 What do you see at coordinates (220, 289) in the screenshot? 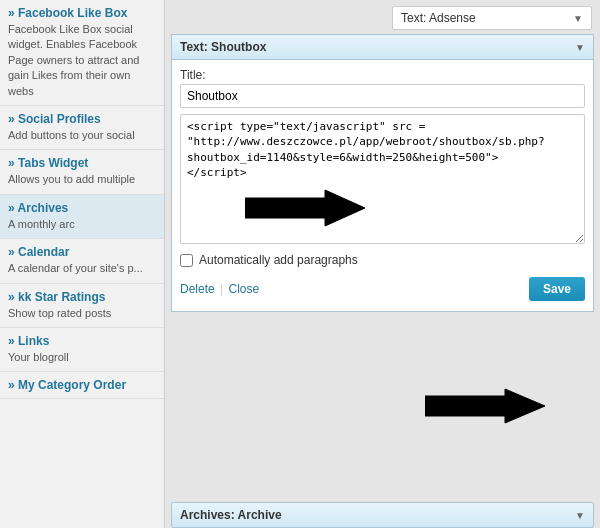
I see `action-links: Delete | Close` at bounding box center [220, 289].